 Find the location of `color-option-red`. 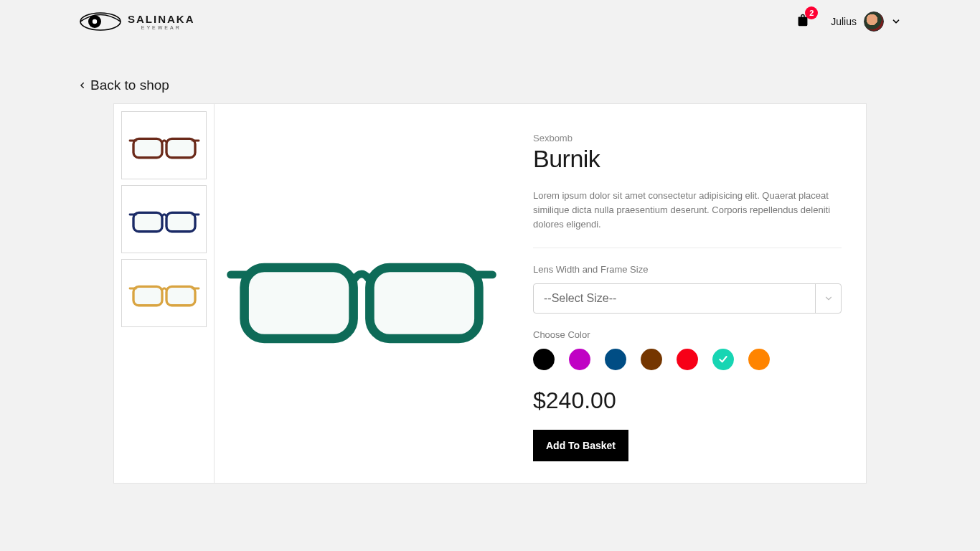

color-option-red is located at coordinates (687, 359).